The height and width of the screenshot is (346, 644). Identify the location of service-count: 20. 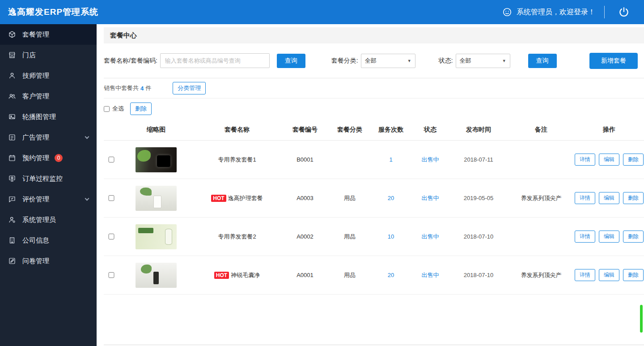
(391, 198).